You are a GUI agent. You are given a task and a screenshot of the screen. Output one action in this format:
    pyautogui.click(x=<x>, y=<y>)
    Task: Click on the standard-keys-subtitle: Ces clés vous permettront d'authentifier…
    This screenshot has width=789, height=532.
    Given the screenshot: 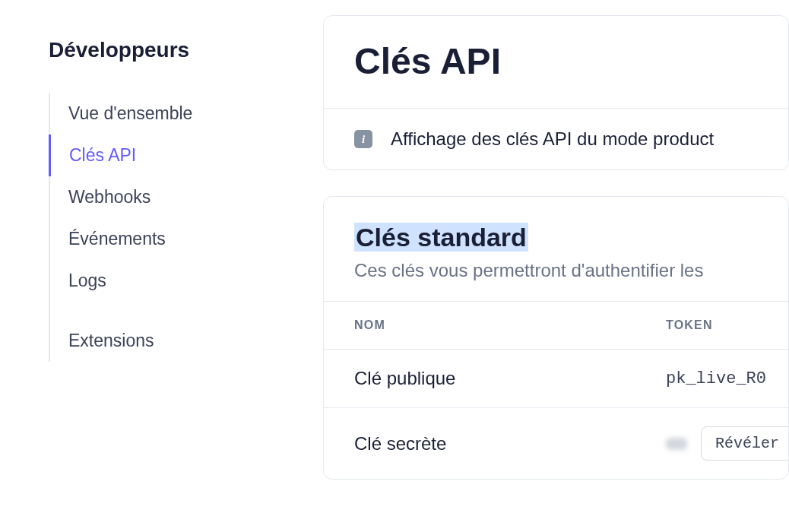 What is the action you would take?
    pyautogui.click(x=556, y=271)
    